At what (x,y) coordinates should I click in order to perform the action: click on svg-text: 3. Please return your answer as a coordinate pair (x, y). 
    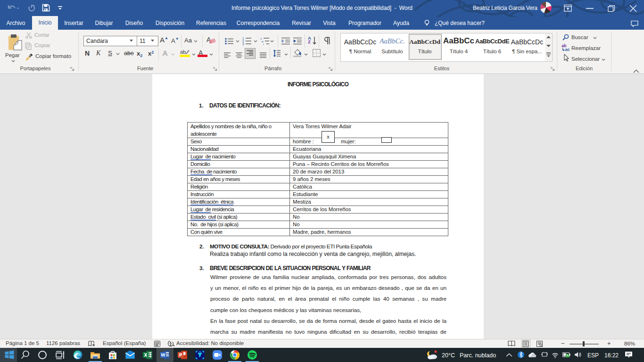
    Looking at the image, I should click on (243, 44).